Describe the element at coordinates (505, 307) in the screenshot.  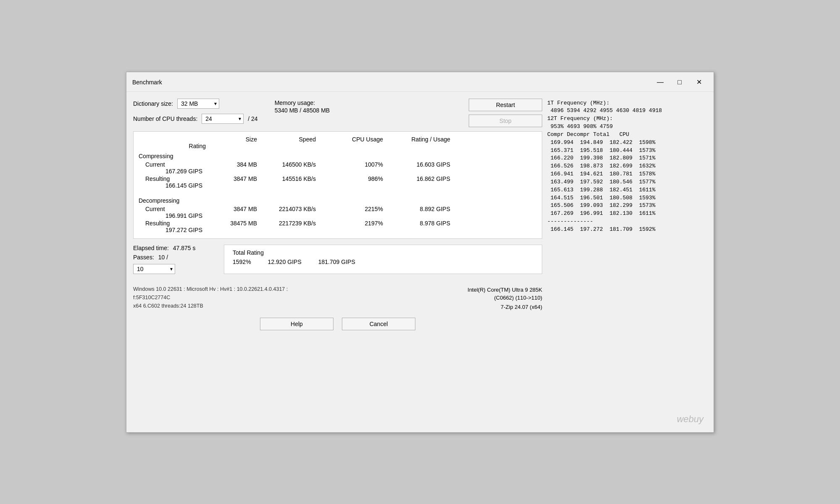
I see `app-version: 7-Zip 24.07 (x64)` at that location.